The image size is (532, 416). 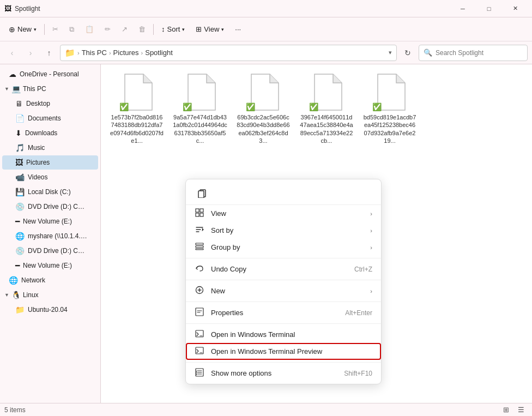 I want to click on search-box: 🔍, so click(x=473, y=53).